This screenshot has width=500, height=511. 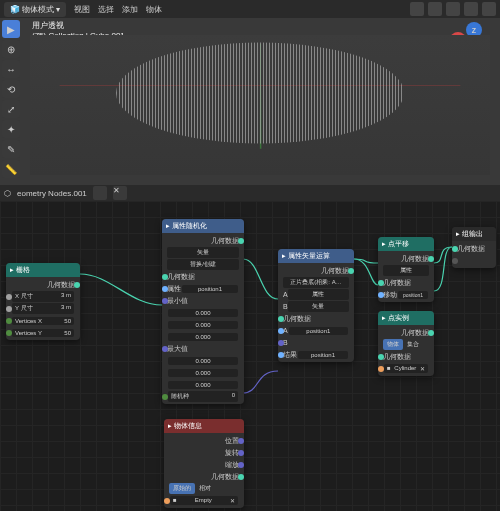 I want to click on shading-icon, so click(x=435, y=9).